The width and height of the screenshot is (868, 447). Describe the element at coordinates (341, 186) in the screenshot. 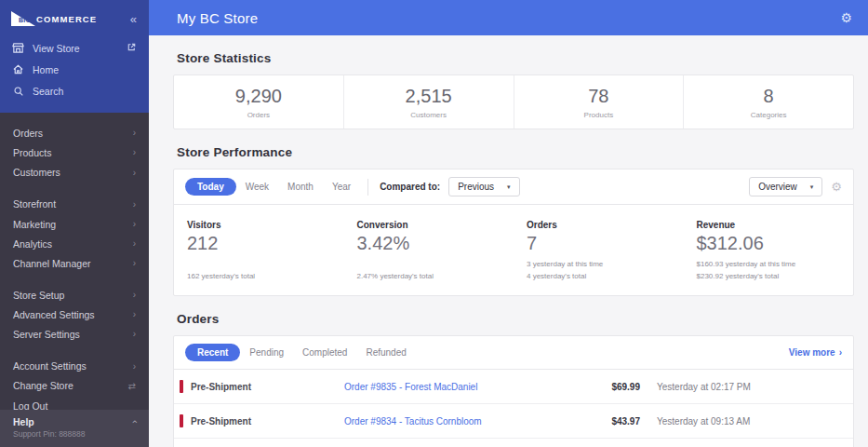

I see `tab-year: Year` at that location.